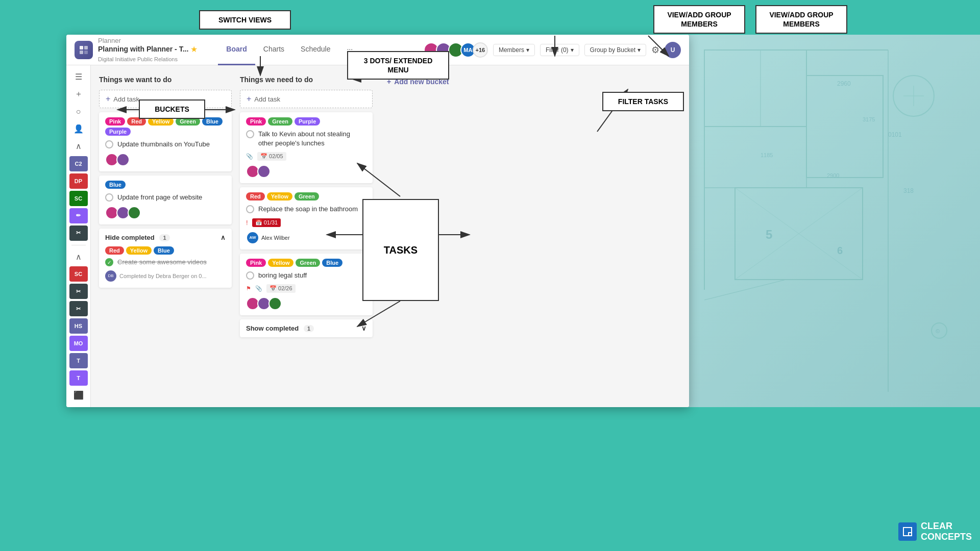 The height and width of the screenshot is (551, 980). Describe the element at coordinates (480, 50) in the screenshot. I see `avatar-count: +16` at that location.